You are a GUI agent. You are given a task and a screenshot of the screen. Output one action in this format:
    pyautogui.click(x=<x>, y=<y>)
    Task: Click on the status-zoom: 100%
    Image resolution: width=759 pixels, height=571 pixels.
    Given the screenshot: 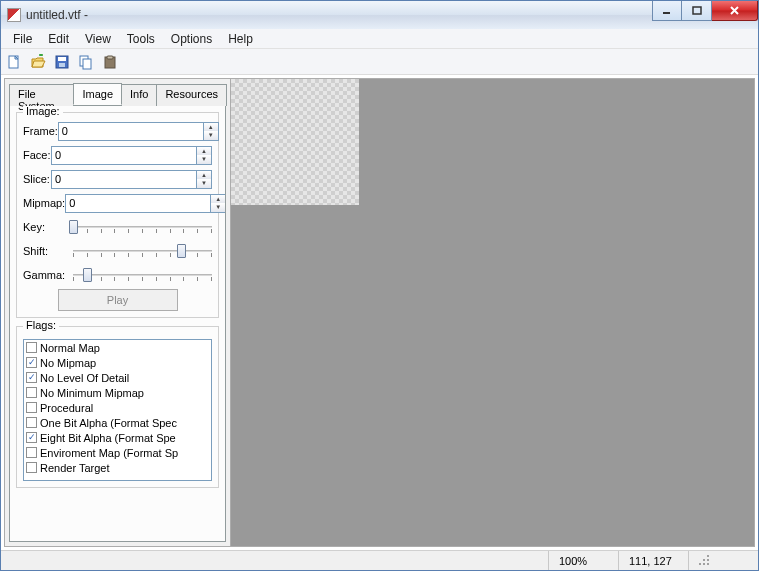 What is the action you would take?
    pyautogui.click(x=583, y=560)
    